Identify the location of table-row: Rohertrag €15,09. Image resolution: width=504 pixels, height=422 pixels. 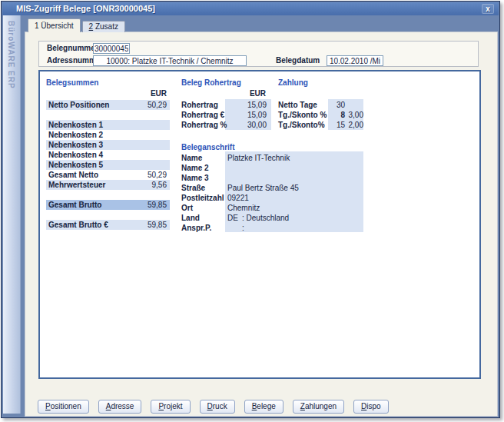
(225, 115).